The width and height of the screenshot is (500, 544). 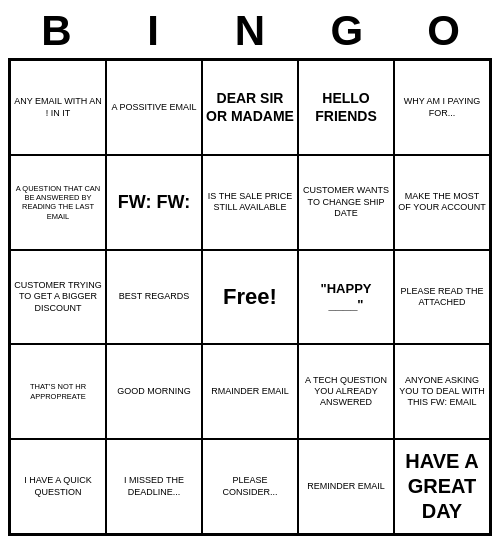 I want to click on bingo-cell-21: I MISSED THE DEADLINE..., so click(x=154, y=486).